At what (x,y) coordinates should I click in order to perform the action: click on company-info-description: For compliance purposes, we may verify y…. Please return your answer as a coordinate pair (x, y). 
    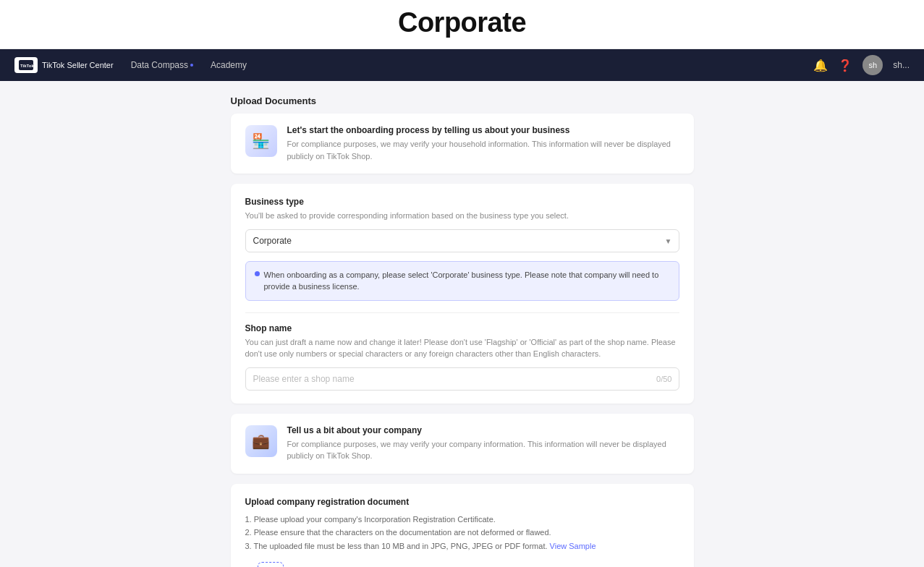
    Looking at the image, I should click on (483, 450).